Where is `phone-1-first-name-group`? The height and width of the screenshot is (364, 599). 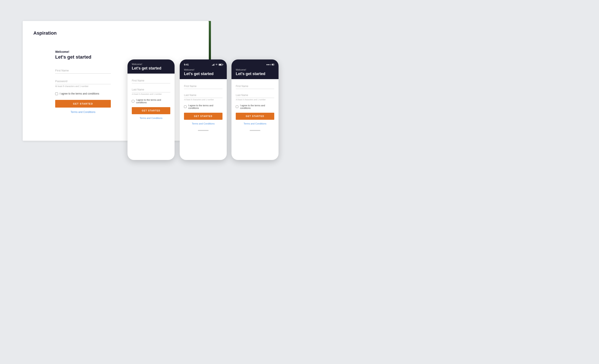
phone-1-first-name-group is located at coordinates (151, 81).